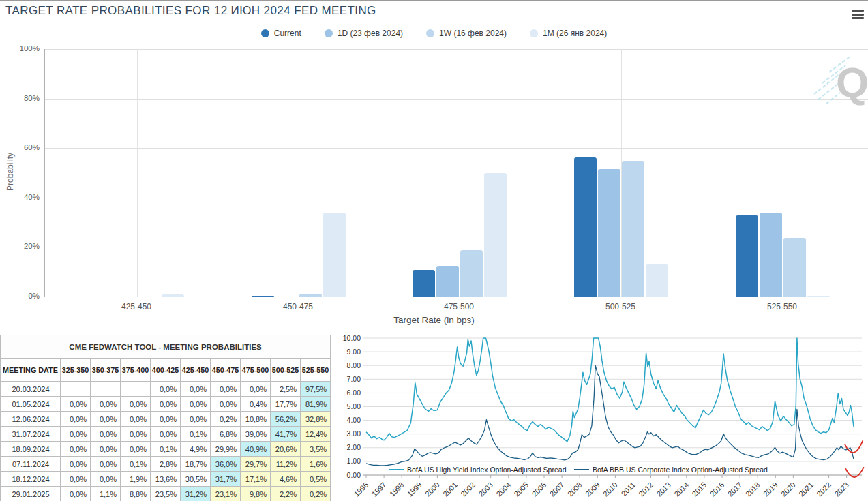  Describe the element at coordinates (256, 434) in the screenshot. I see `probability-cell: 39,0%` at that location.